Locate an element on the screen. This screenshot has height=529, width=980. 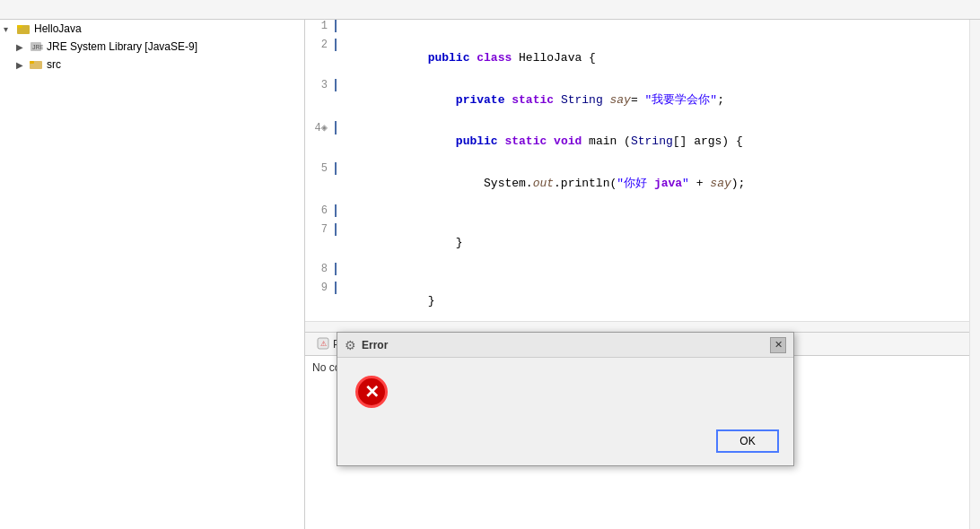
line-content-9: } is located at coordinates (657, 301).